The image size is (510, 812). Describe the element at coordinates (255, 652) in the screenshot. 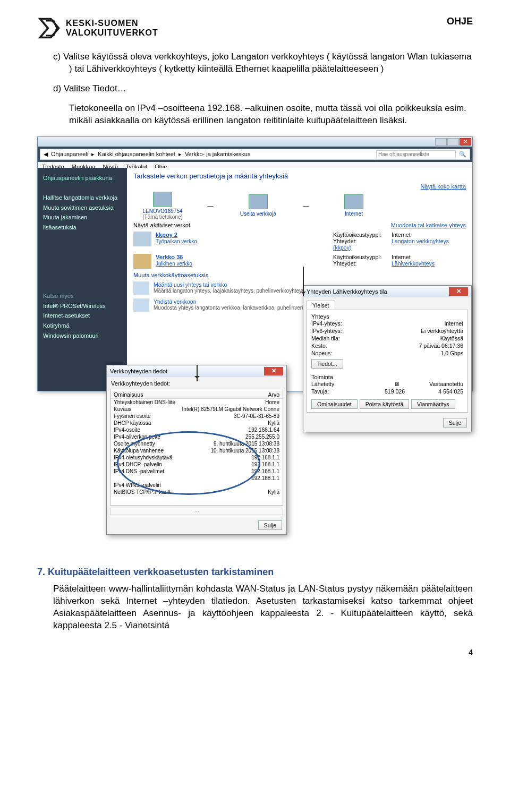

I see `page-number: 4` at that location.